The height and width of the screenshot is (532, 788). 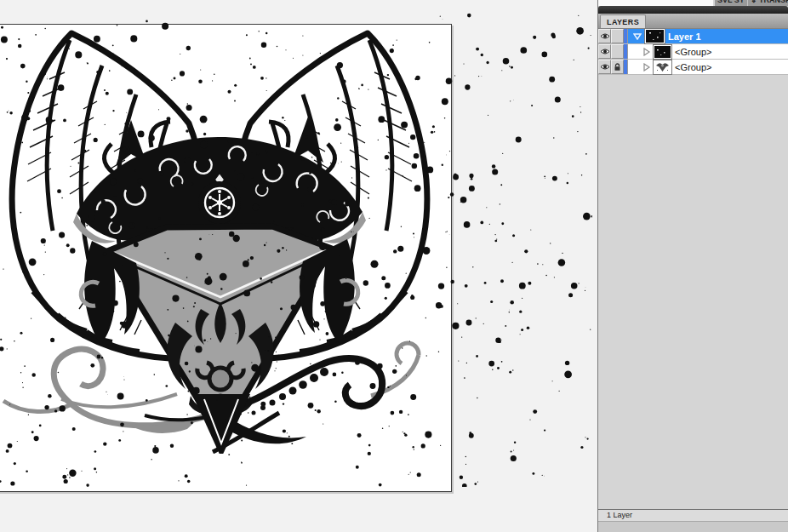 I want to click on layer-row-group1: <Group>, so click(x=693, y=52).